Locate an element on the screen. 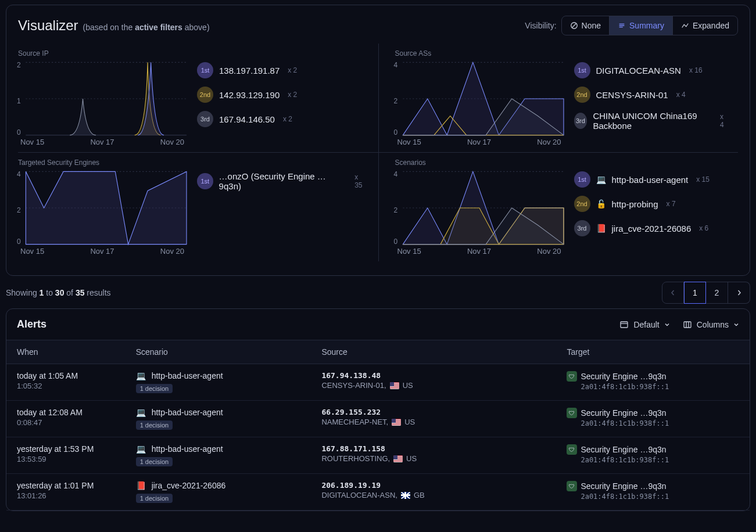  legend-item: 2nd 142.93.129.190 x 2 is located at coordinates (282, 95).